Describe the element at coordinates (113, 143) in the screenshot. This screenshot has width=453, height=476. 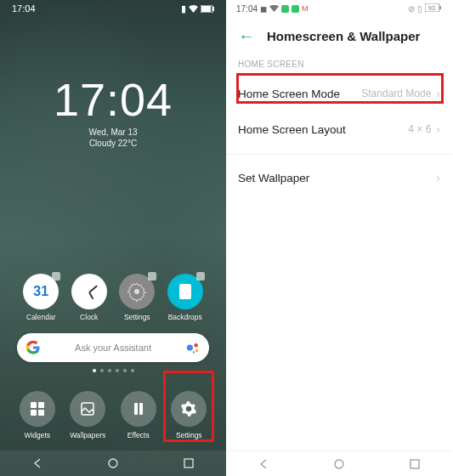
I see `clock-weather: Cloudy 22°C` at that location.